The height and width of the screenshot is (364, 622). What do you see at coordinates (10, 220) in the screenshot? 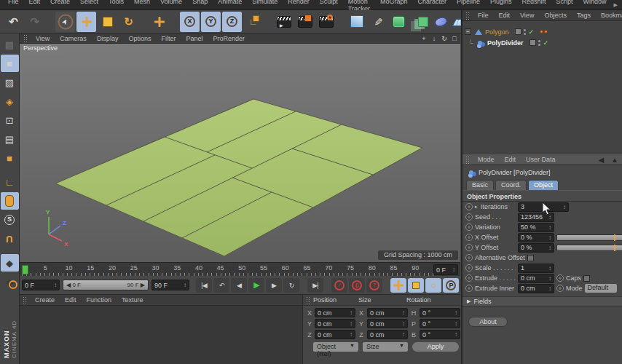
I see `snap-icon: S` at bounding box center [10, 220].